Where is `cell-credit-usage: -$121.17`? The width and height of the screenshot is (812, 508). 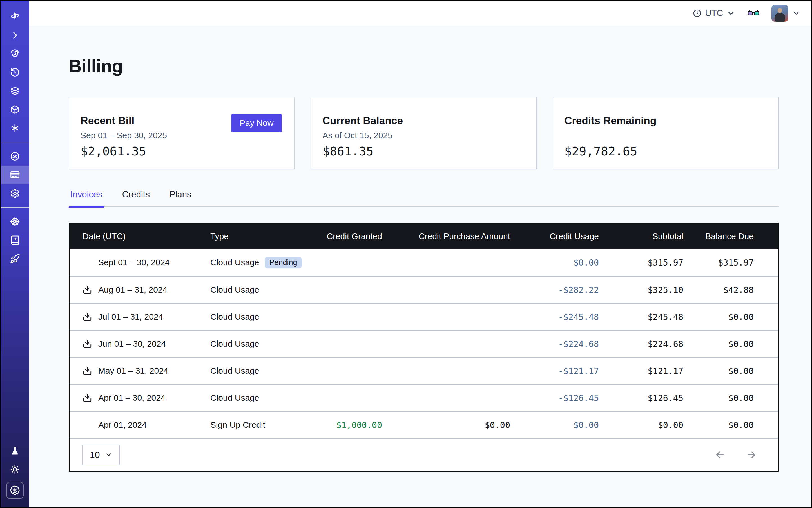 cell-credit-usage: -$121.17 is located at coordinates (555, 371).